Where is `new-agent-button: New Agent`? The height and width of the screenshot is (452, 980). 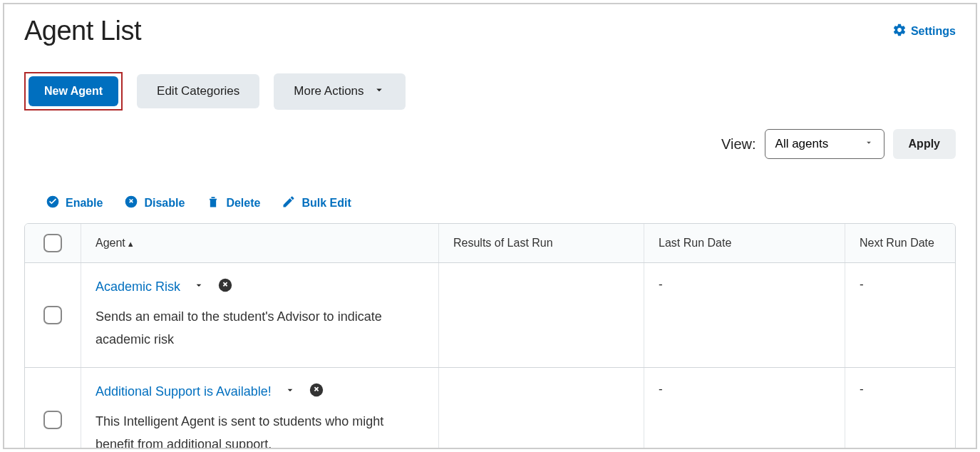
new-agent-button: New Agent is located at coordinates (73, 91).